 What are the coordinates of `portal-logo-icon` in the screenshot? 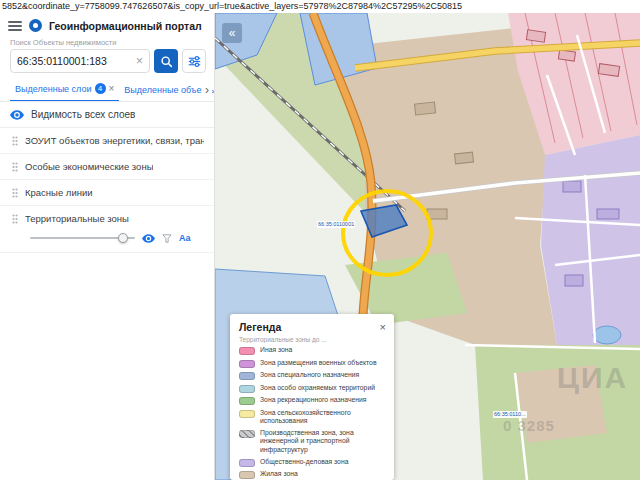 It's located at (36, 26).